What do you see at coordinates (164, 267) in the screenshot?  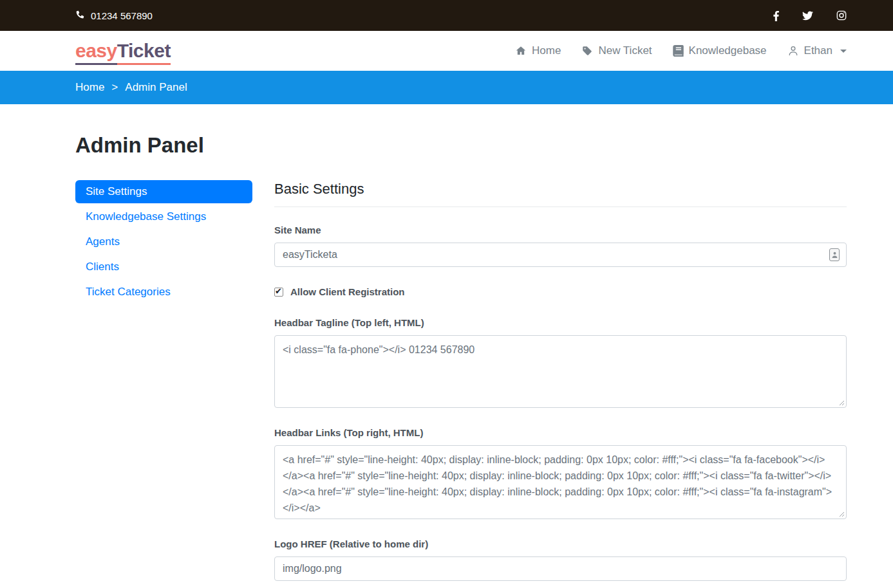 I see `sidebar-item-clients: Clients` at bounding box center [164, 267].